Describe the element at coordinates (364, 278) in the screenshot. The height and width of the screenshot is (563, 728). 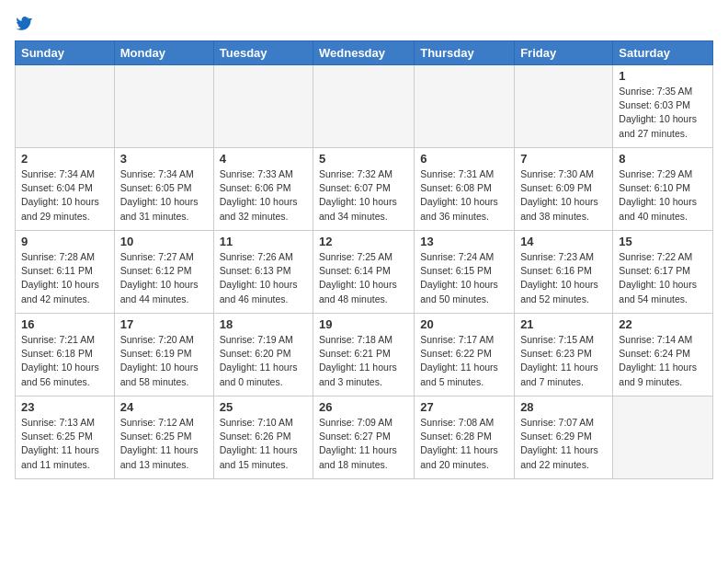
I see `day-info: Sunrise: 7:25 AM Sunset: 6:14 PM Dayligh…` at that location.